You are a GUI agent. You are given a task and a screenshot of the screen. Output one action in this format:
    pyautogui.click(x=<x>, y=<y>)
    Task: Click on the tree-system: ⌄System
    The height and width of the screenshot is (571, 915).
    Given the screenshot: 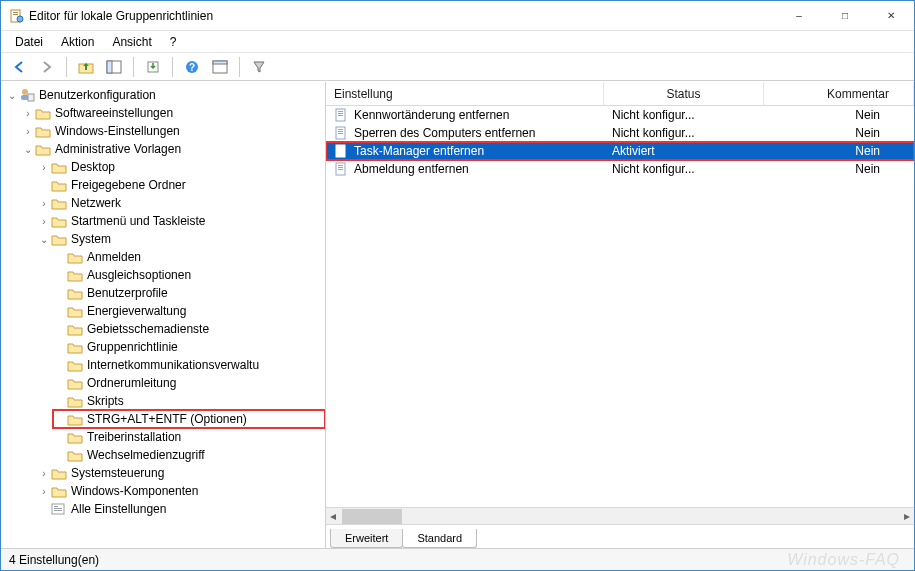 What is the action you would take?
    pyautogui.click(x=181, y=239)
    